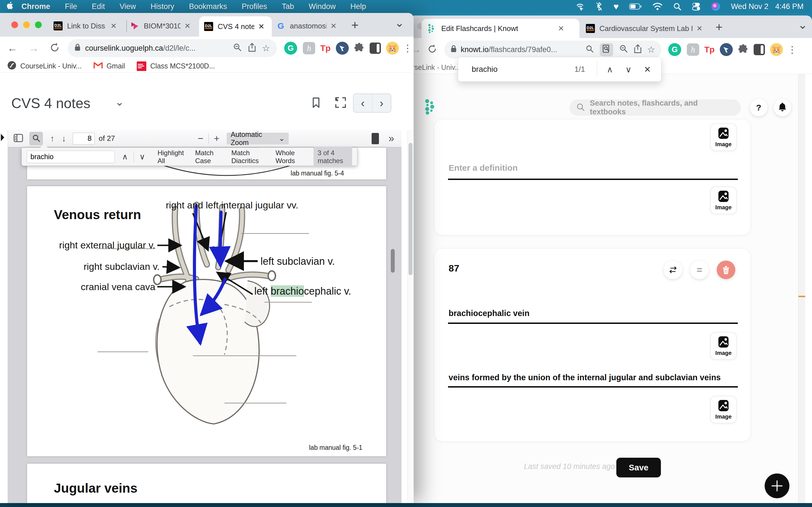 This screenshot has width=812, height=507. I want to click on battery-icon, so click(636, 6).